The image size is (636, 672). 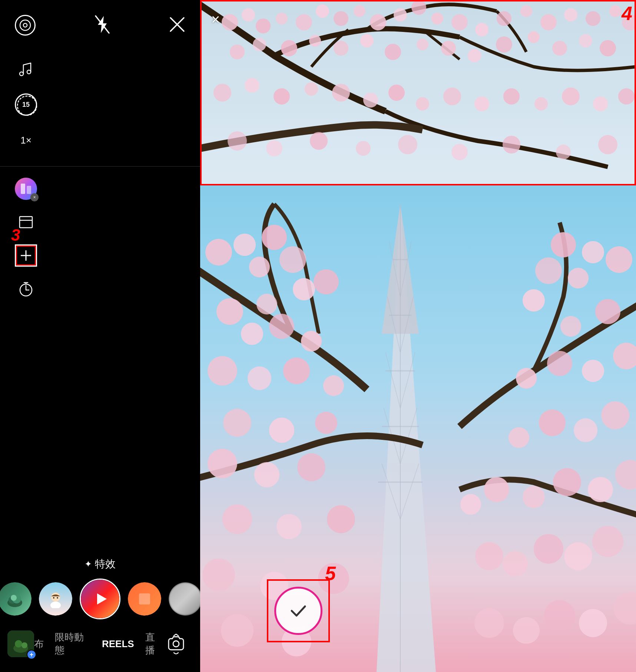 I want to click on confirm-button, so click(x=298, y=611).